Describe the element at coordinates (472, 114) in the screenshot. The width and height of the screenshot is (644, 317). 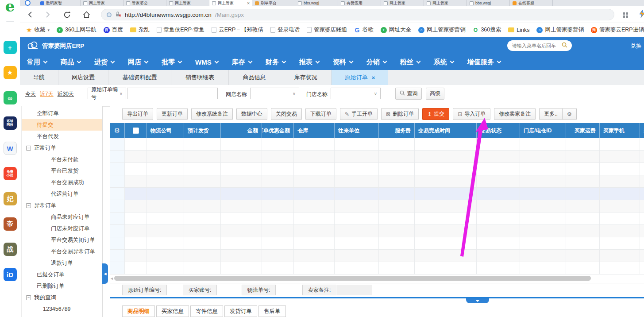
I see `toolbar-button: ⊡导入订单` at that location.